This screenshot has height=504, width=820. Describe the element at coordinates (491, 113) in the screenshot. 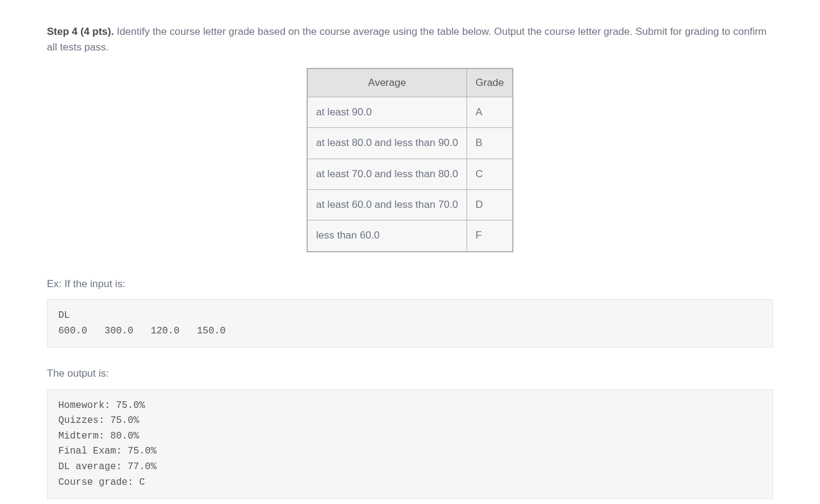

I see `table-cell-grade: A` at that location.